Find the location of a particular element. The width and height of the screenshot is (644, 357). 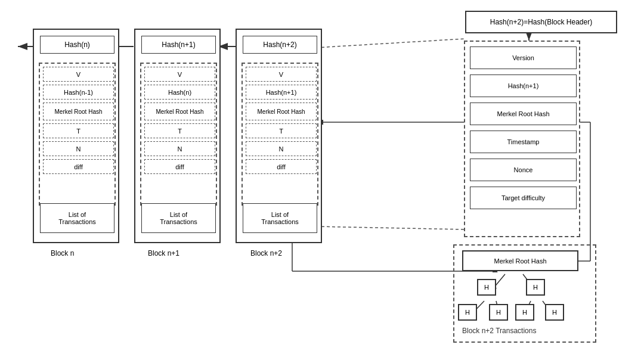

block-n-diff: diff is located at coordinates (79, 167).